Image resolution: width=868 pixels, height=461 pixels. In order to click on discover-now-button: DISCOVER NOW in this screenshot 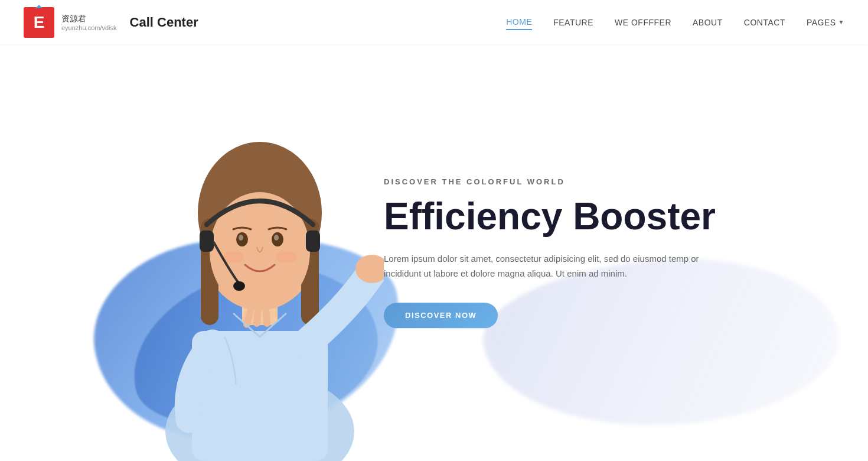, I will do `click(440, 316)`.